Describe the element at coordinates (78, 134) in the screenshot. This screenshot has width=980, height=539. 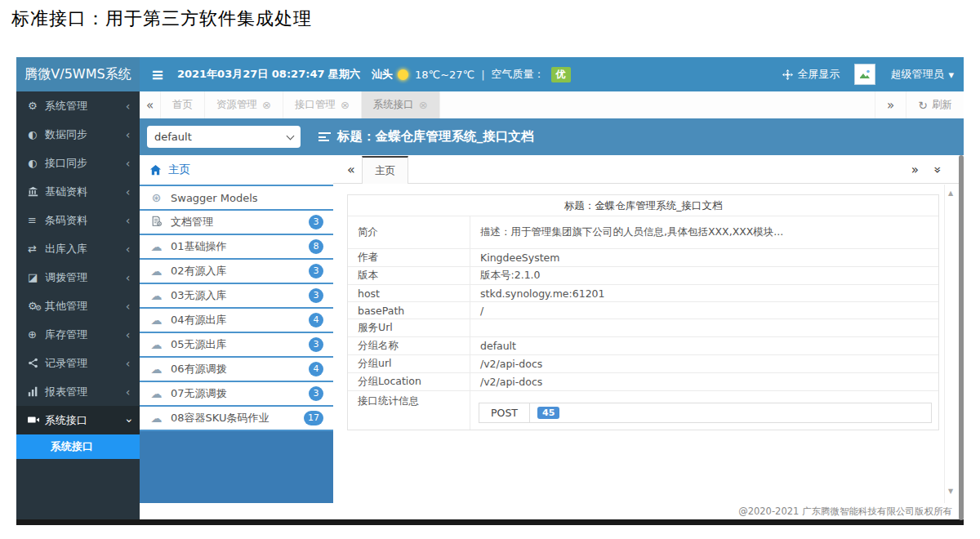
I see `sidebar-item-data-sync: ◐ 数据同步 ‹` at that location.